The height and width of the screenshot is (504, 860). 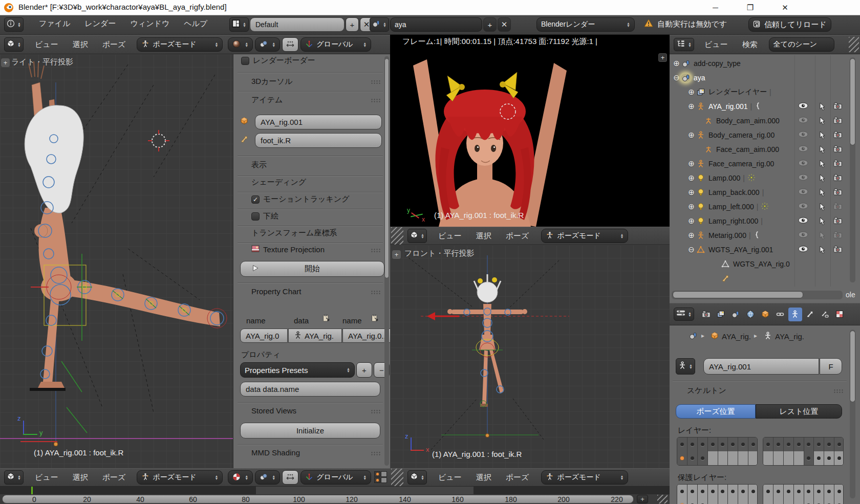 I want to click on preset-add-button: +, so click(x=364, y=370).